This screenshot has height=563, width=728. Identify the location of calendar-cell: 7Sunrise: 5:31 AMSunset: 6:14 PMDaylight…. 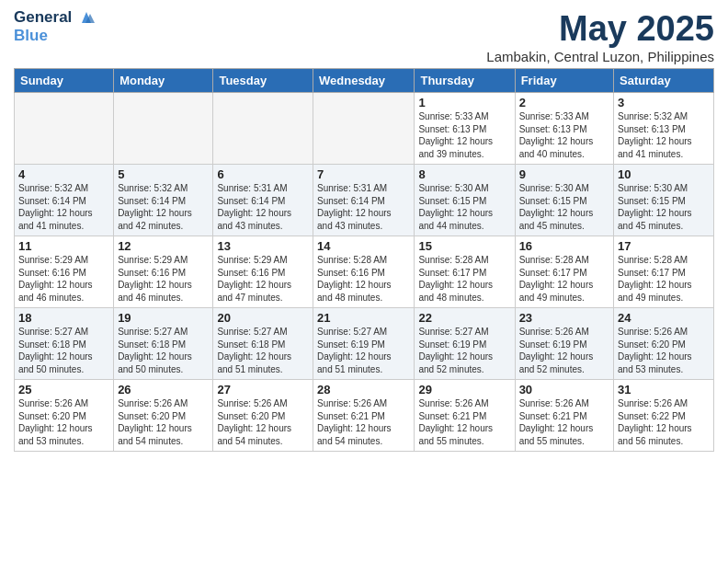
(364, 201).